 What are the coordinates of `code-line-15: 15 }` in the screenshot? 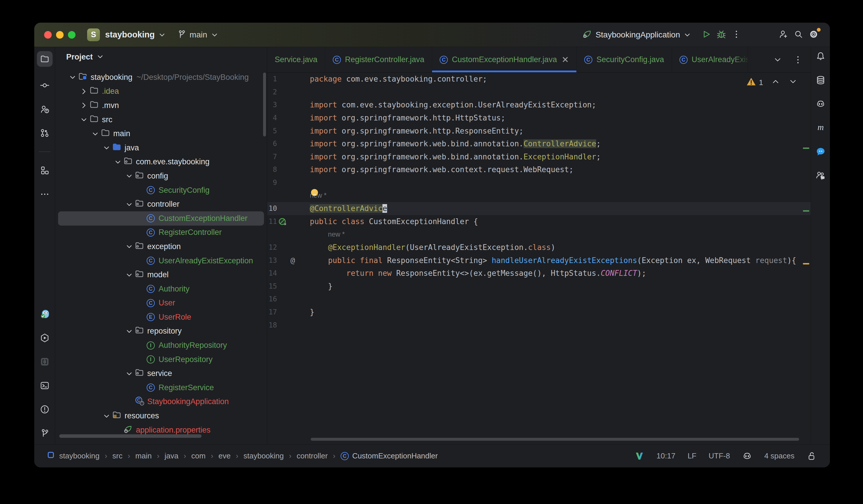 It's located at (539, 286).